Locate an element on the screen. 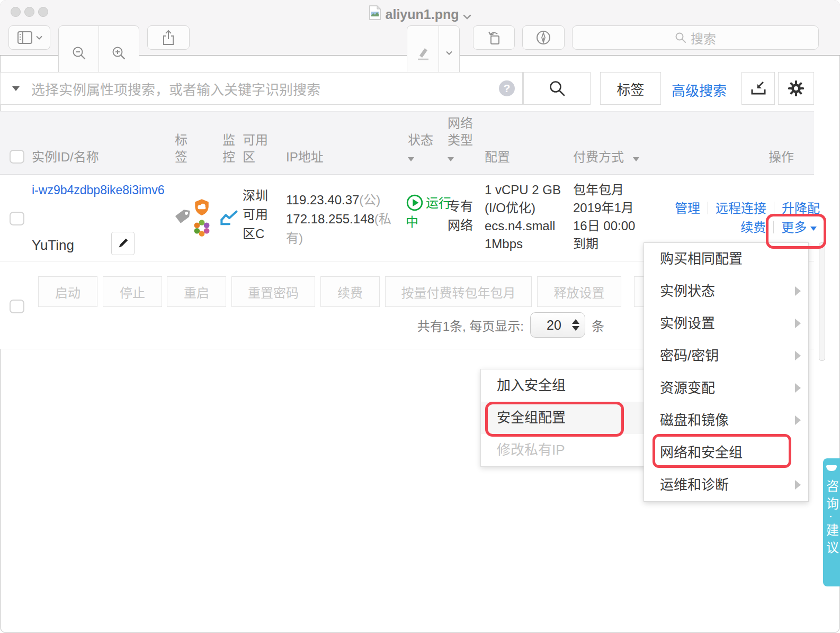 The height and width of the screenshot is (633, 840). menu-item-network-security-group: 网络和安全组 is located at coordinates (726, 453).